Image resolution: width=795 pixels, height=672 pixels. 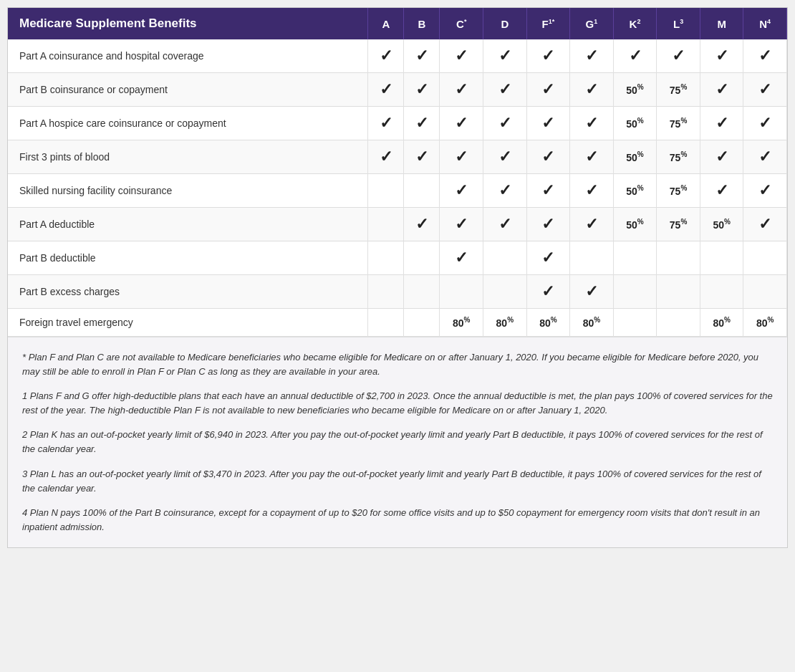 What do you see at coordinates (722, 322) in the screenshot?
I see `cell-M: 80%` at bounding box center [722, 322].